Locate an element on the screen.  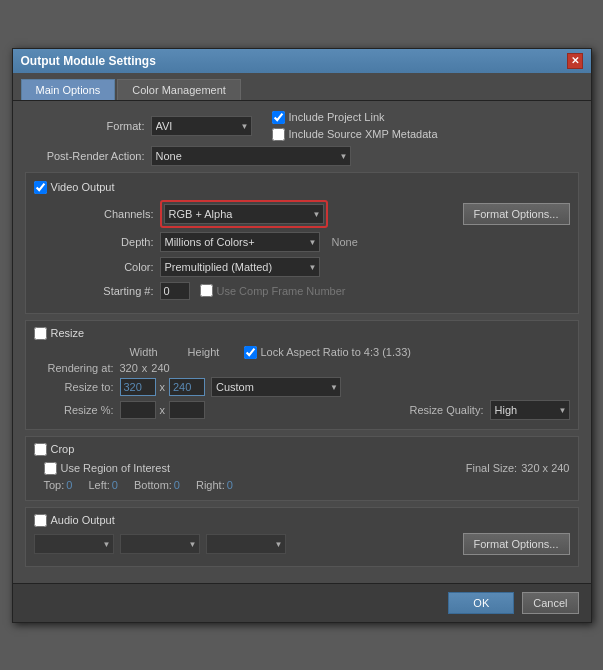
video-output-checkbox is located at coordinates (40, 188).